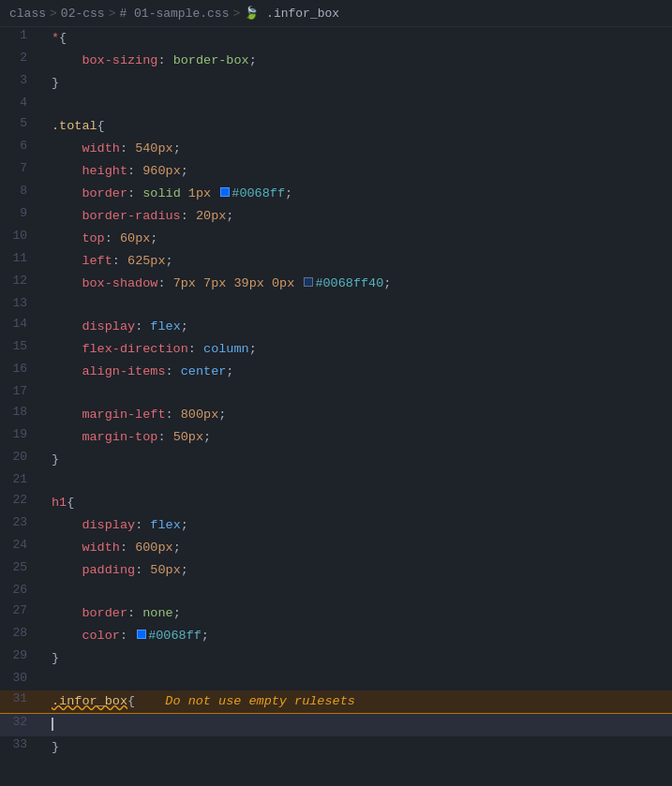 This screenshot has width=672, height=786. What do you see at coordinates (21, 500) in the screenshot?
I see `line-num-22: 22` at bounding box center [21, 500].